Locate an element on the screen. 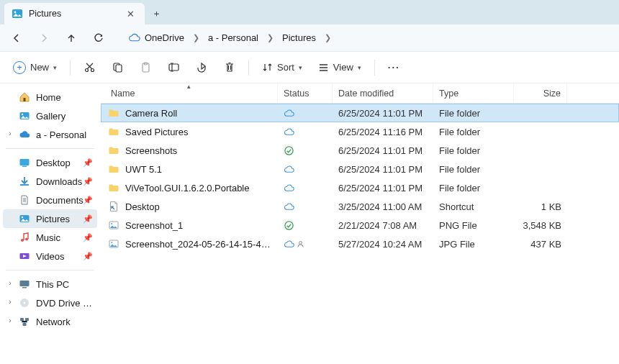  window-tab: Pictures ✕ is located at coordinates (75, 14).